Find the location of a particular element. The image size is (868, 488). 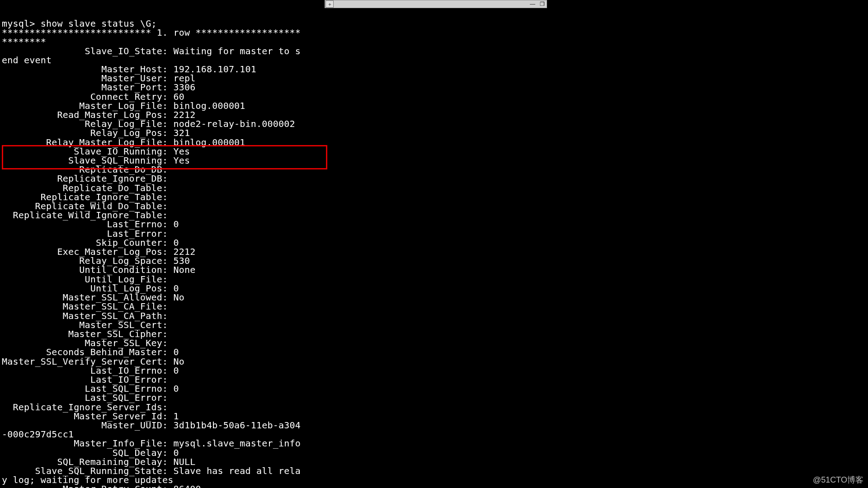

new-tab-button: ＋ is located at coordinates (330, 4).